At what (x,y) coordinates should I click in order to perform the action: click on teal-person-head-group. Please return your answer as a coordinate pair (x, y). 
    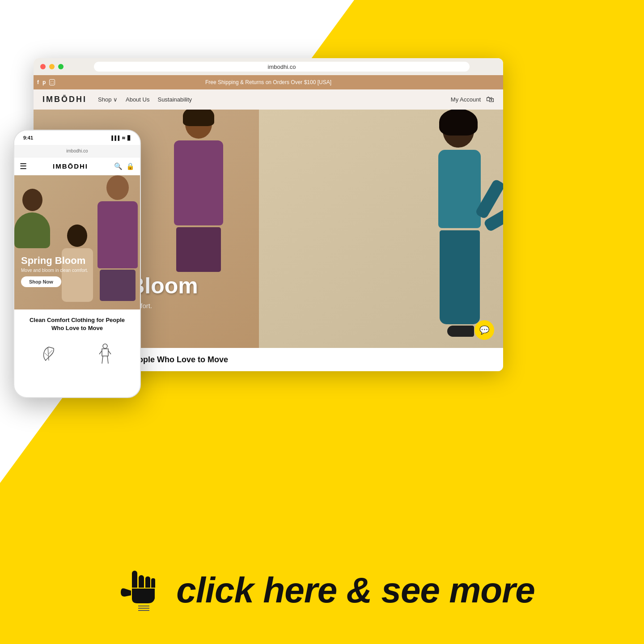
    Looking at the image, I should click on (458, 131).